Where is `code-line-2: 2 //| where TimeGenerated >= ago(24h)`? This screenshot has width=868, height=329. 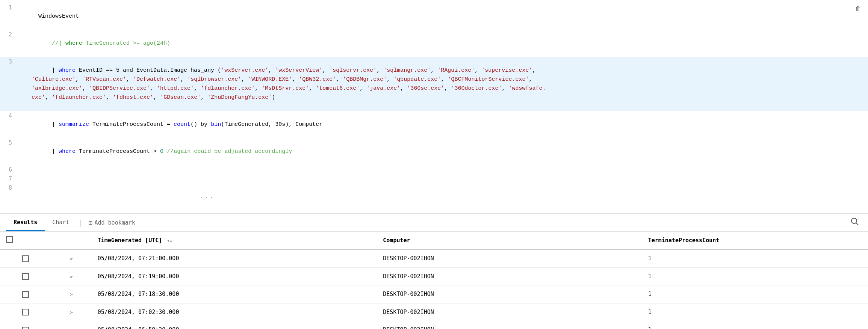
code-line-2: 2 //| where TimeGenerated >= ago(24h) is located at coordinates (434, 44).